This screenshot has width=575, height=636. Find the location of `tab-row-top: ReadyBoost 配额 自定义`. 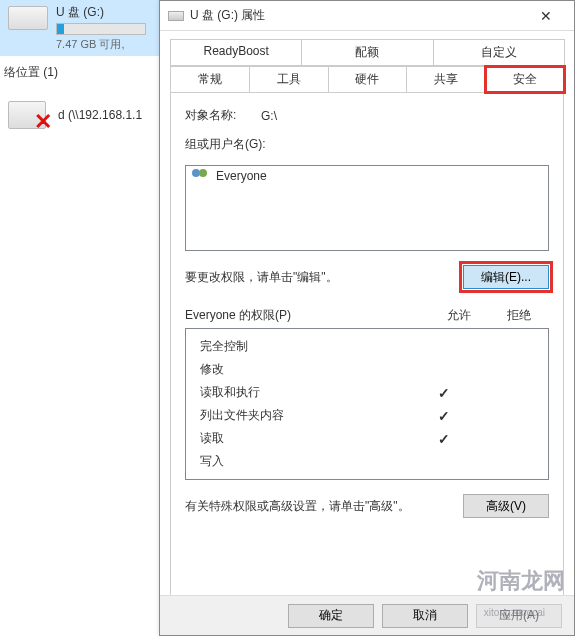

tab-row-top: ReadyBoost 配额 自定义 is located at coordinates (367, 52).